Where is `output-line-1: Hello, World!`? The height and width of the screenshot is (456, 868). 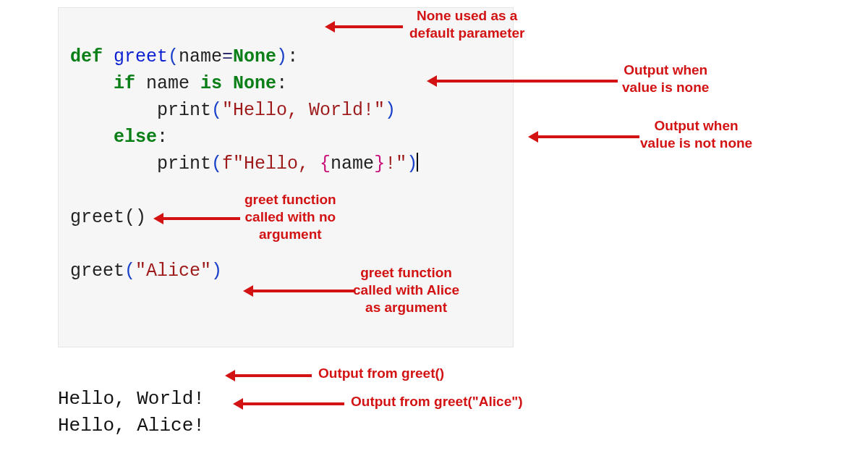
output-line-1: Hello, World! is located at coordinates (132, 399).